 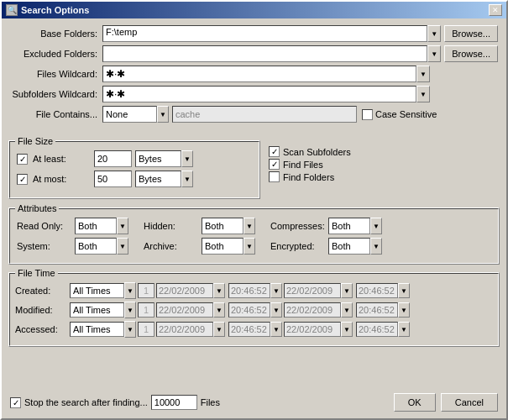 What do you see at coordinates (123, 246) in the screenshot?
I see `system-dropdown-btn: ▼` at bounding box center [123, 246].